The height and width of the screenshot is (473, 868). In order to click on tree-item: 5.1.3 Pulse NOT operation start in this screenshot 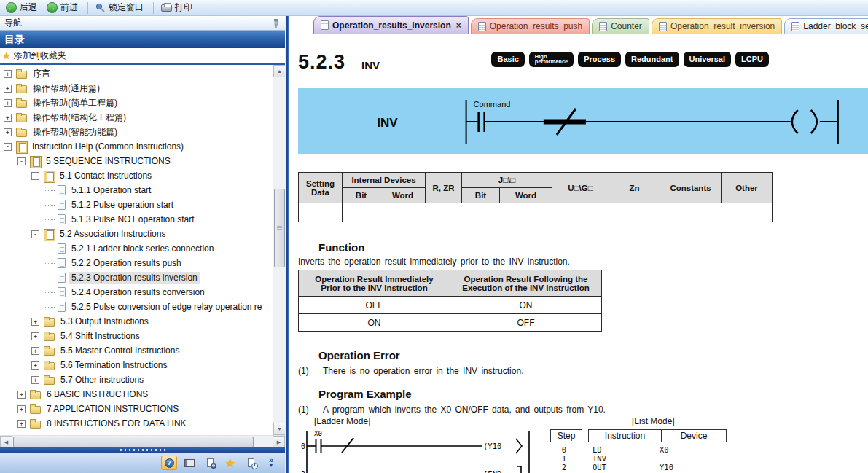, I will do `click(136, 219)`.